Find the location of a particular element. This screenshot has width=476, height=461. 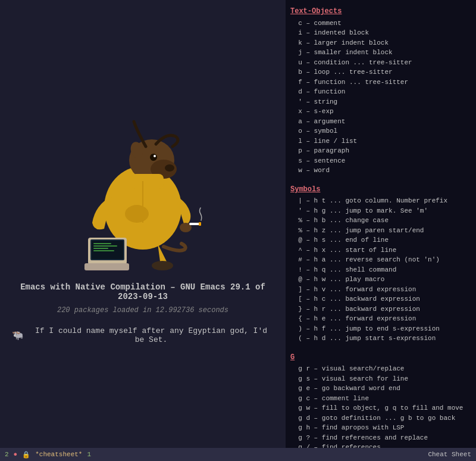

list-item: ] – h v ... forward expression is located at coordinates (381, 289).